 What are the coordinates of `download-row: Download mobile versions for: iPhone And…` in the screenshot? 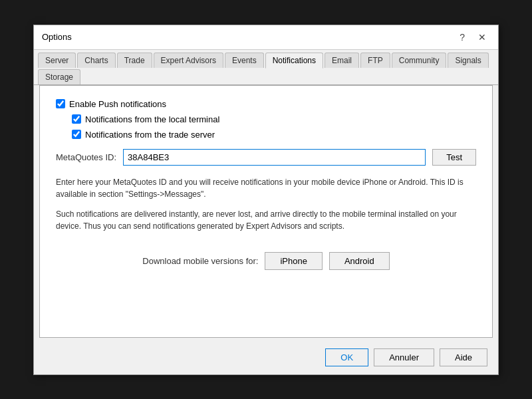 It's located at (266, 261).